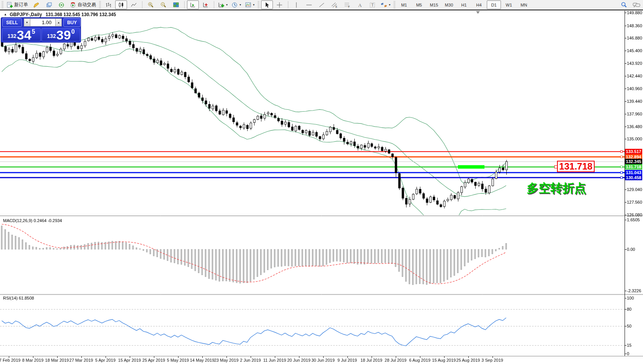 The width and height of the screenshot is (643, 364). Describe the element at coordinates (635, 202) in the screenshot. I see `price-axis-label: 127.560` at that location.